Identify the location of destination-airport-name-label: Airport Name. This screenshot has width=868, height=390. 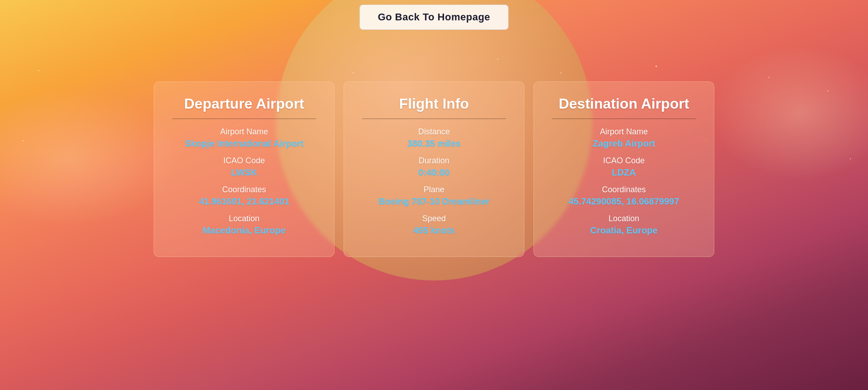
(624, 132).